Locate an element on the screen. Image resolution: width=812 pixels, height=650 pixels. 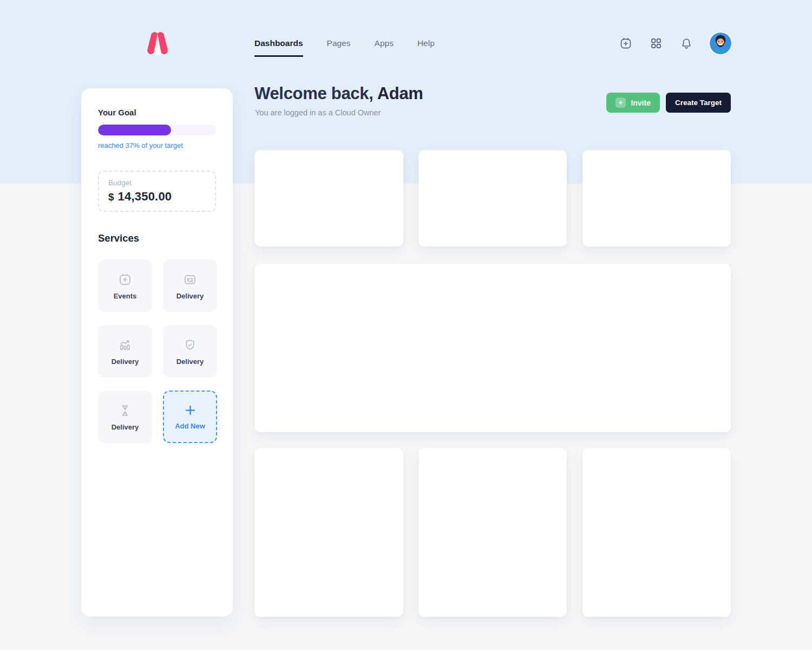
budget-currency: $ is located at coordinates (112, 197).